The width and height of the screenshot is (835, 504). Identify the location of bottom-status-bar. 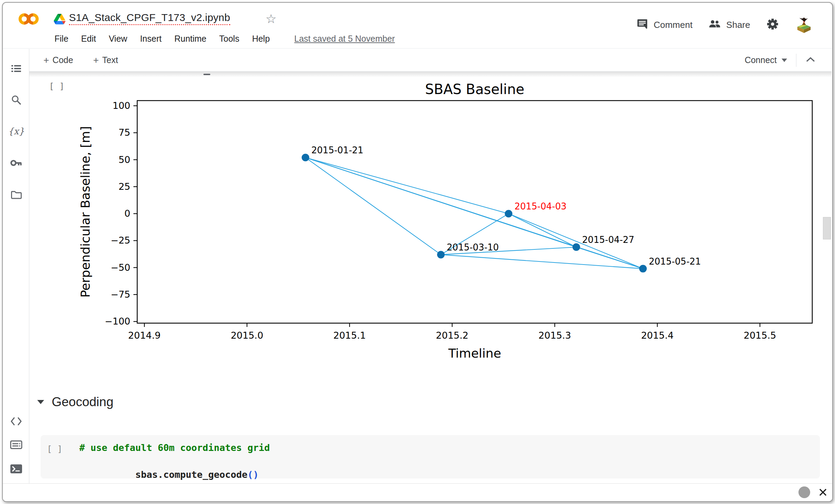
(418, 492).